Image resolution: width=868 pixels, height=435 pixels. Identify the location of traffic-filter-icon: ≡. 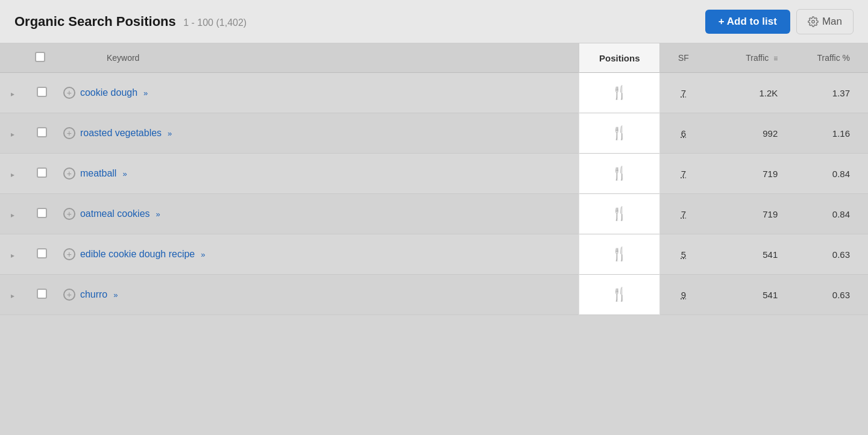
(775, 58).